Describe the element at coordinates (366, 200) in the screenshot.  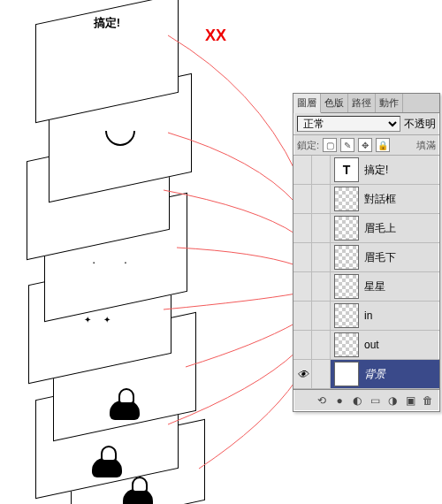
I see `layer-row: 對話框` at that location.